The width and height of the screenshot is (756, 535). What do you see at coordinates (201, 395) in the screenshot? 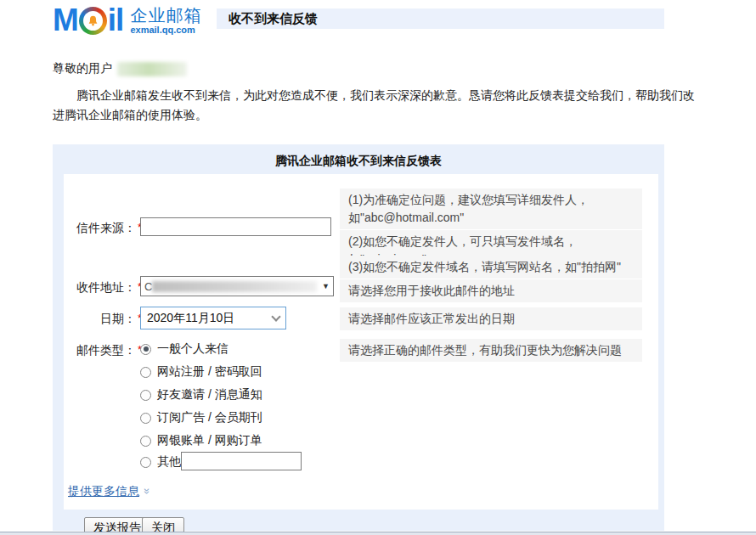
I see `mail-type-option-invite: 好友邀请 / 消息通知` at bounding box center [201, 395].